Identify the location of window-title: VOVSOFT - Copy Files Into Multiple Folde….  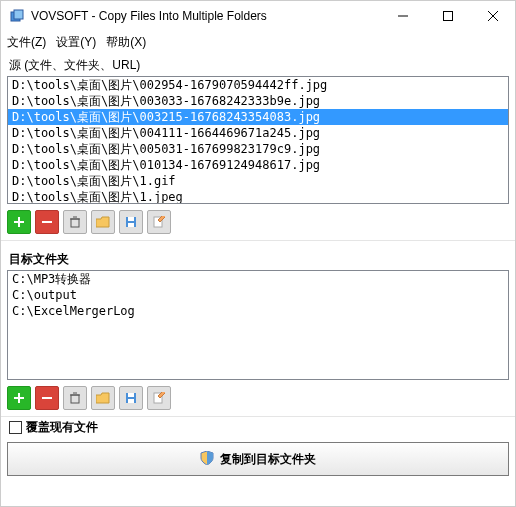
(206, 16).